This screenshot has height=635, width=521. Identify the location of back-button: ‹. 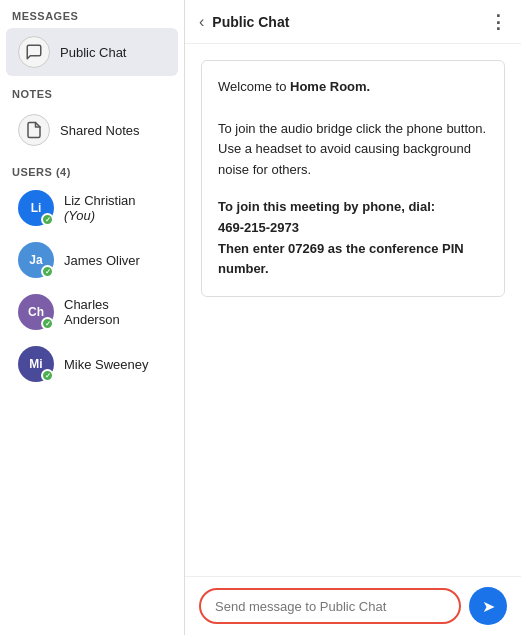
(202, 22).